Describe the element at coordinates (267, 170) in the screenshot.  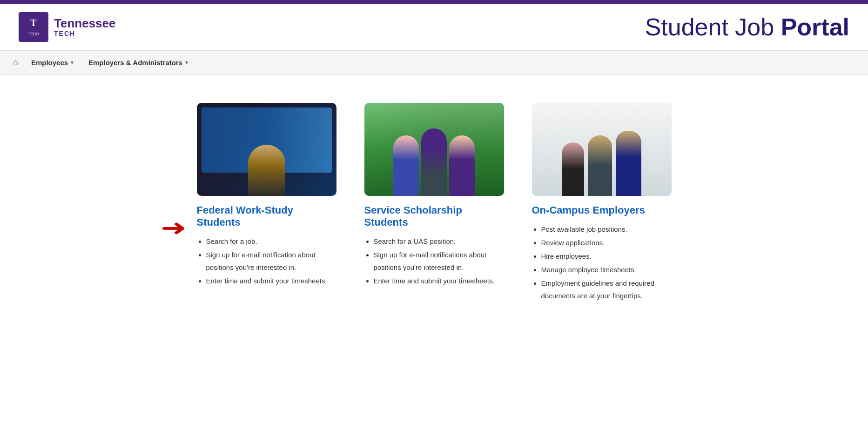
I see `person-silhouette` at that location.